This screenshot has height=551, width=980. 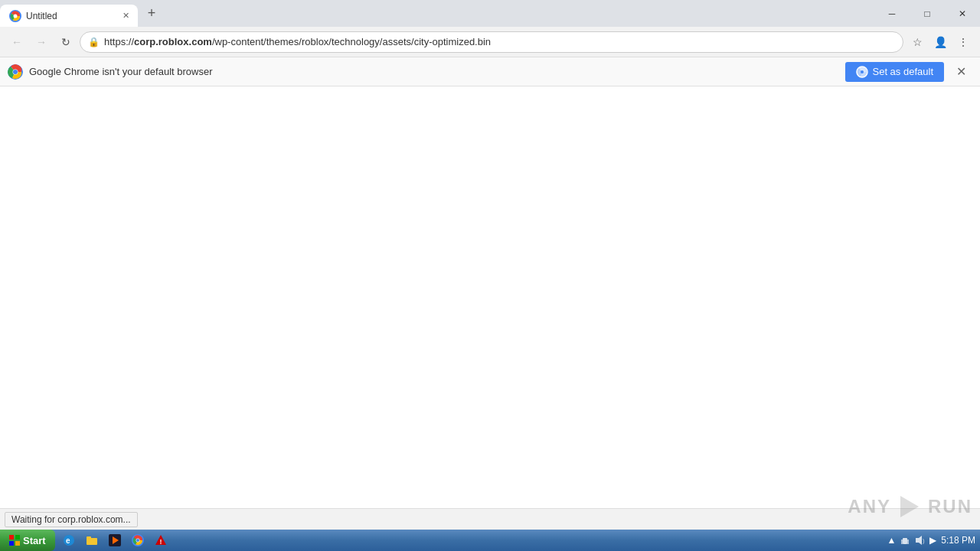 What do you see at coordinates (28, 540) in the screenshot?
I see `start-button: Start` at bounding box center [28, 540].